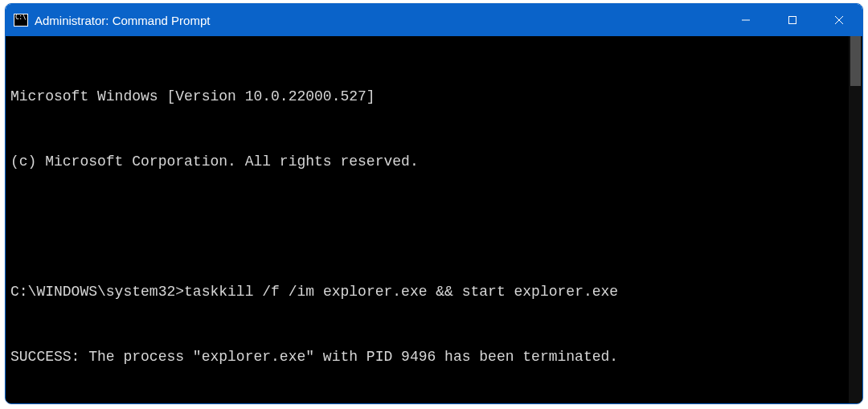 This screenshot has height=409, width=868. I want to click on scrollbar-track, so click(855, 220).